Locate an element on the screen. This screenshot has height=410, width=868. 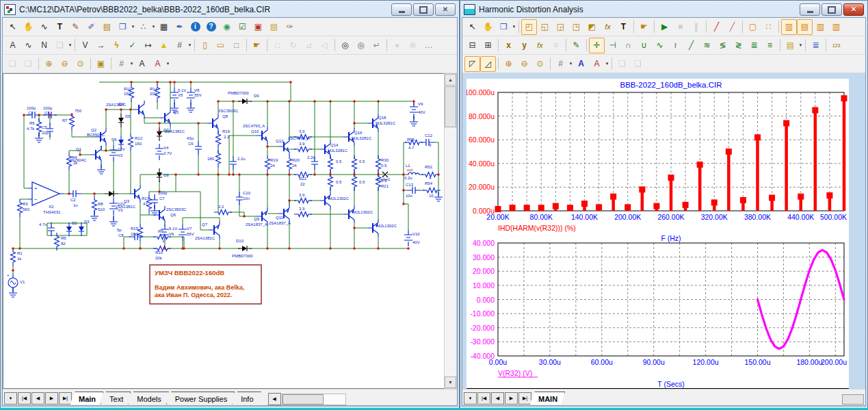
rotate-object-icon: ❒ is located at coordinates (503, 27).